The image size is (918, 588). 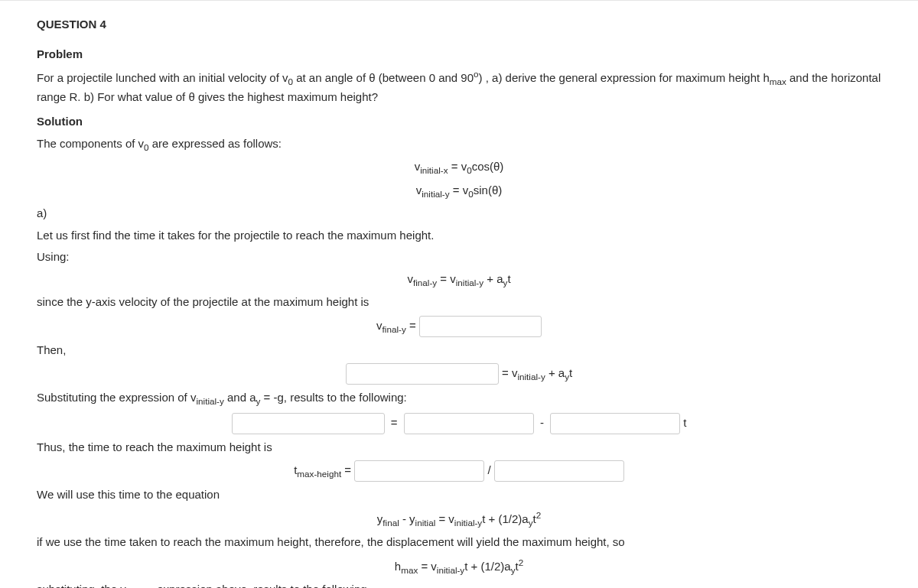 I want to click on eq-blank-equals-vinitial: = vinitial-y + ayt, so click(x=459, y=374).